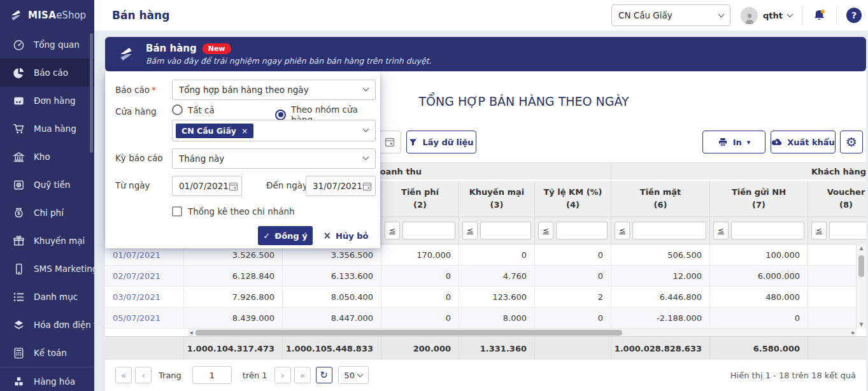 The image size is (868, 391). I want to click on previous-page-button: ‹, so click(143, 375).